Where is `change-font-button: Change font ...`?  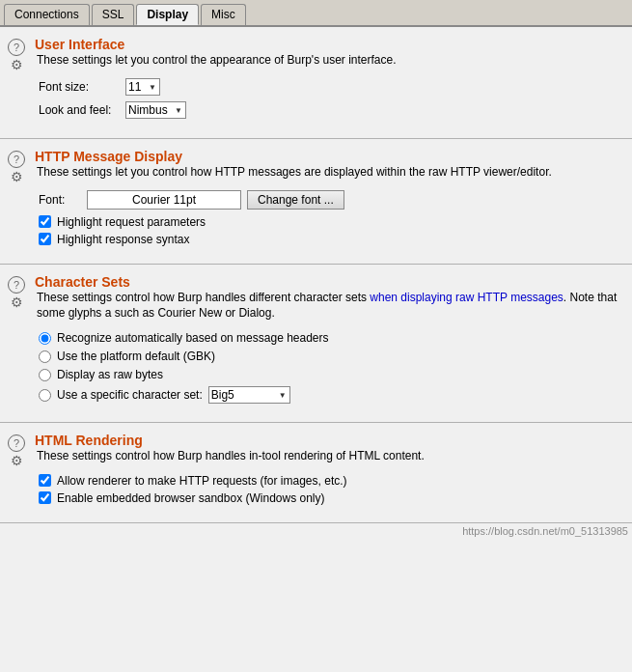 change-font-button: Change font ... is located at coordinates (295, 200).